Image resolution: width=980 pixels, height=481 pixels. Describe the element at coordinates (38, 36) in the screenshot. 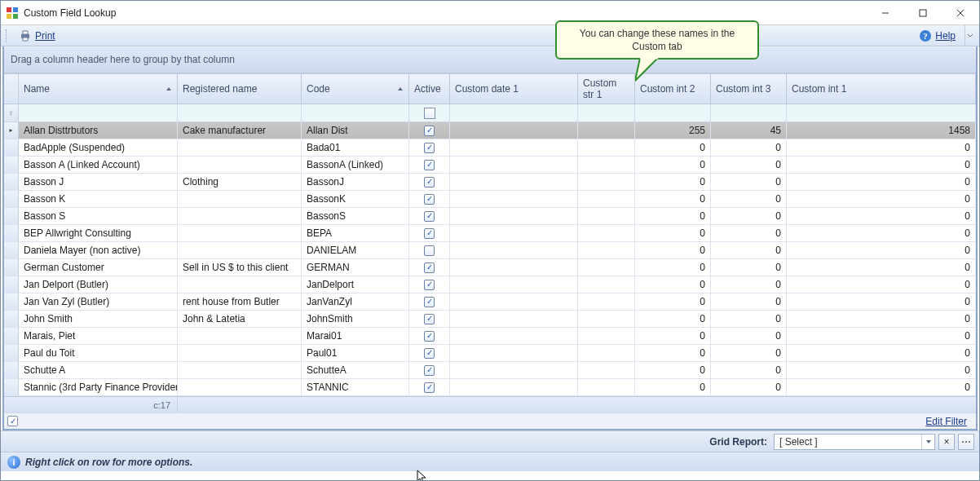

I see `print-button: Print` at that location.